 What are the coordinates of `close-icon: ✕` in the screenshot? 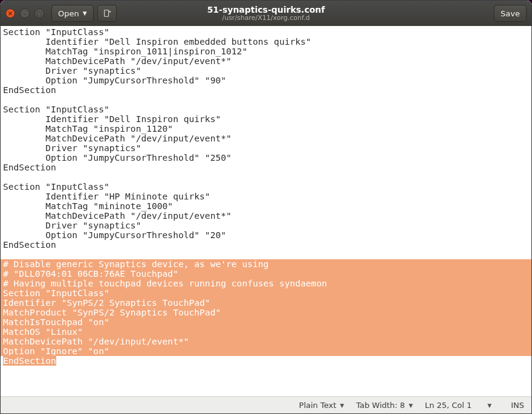 It's located at (10, 13).